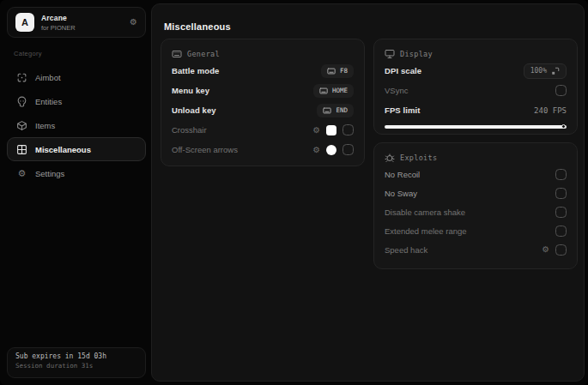 The image size is (588, 385). I want to click on battle-mode-keybind: F8, so click(337, 71).